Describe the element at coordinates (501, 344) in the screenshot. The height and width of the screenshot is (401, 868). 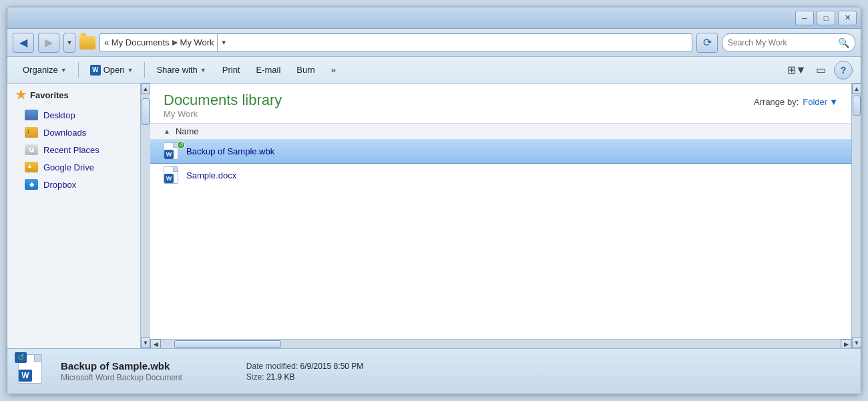
I see `hscroll-track` at that location.